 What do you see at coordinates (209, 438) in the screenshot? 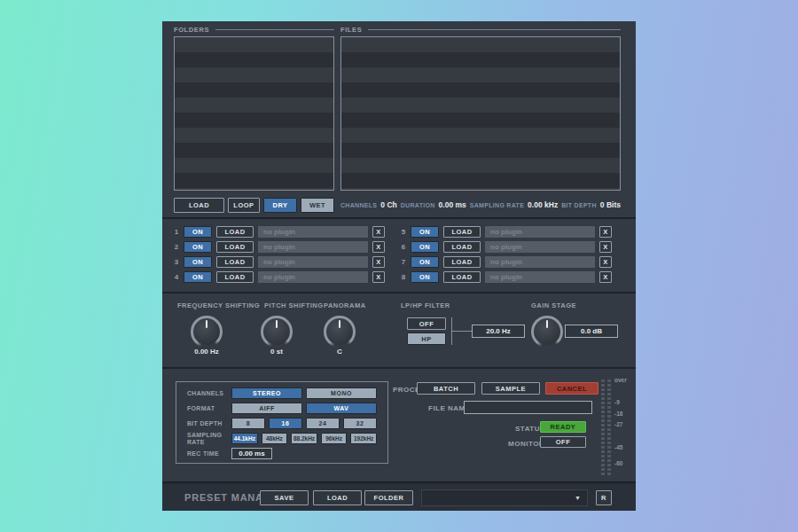
I see `sampling-rate-label: SAMPLING RATE` at bounding box center [209, 438].